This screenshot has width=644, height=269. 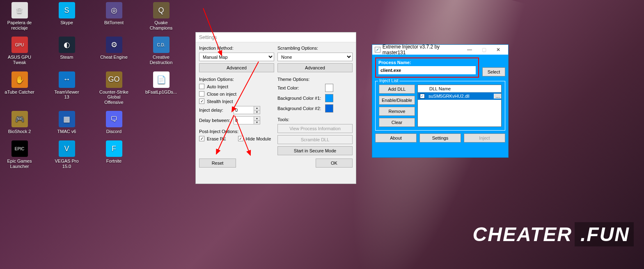 What do you see at coordinates (66, 51) in the screenshot?
I see `desktop-icon: ◐Steam` at bounding box center [66, 51].